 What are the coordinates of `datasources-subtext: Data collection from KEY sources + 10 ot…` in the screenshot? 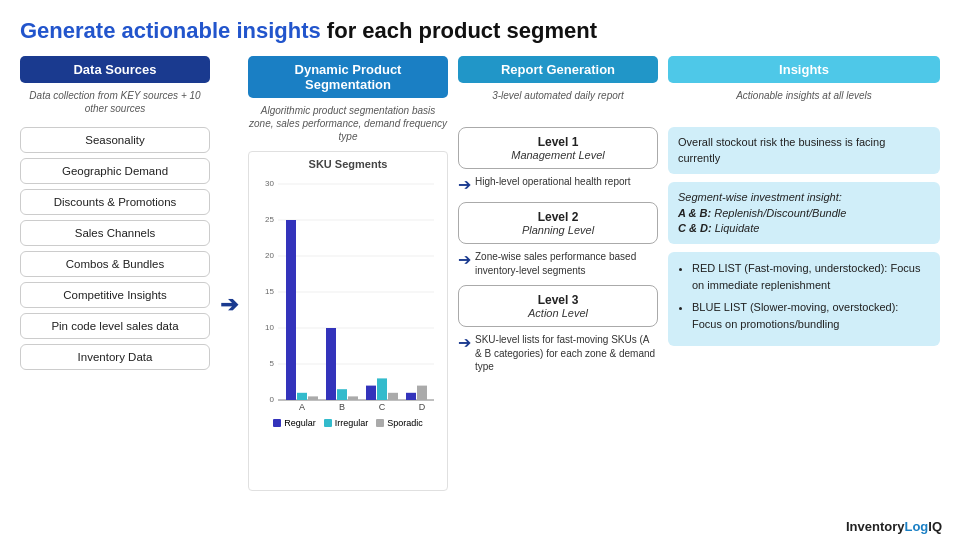 It's located at (115, 104).